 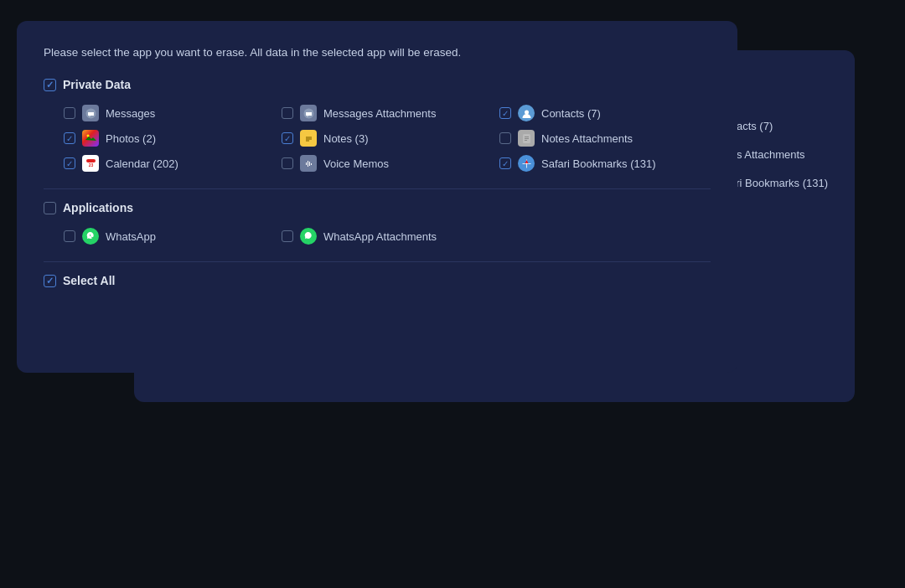 What do you see at coordinates (50, 281) in the screenshot?
I see `select-all-checkbox: ✓` at bounding box center [50, 281].